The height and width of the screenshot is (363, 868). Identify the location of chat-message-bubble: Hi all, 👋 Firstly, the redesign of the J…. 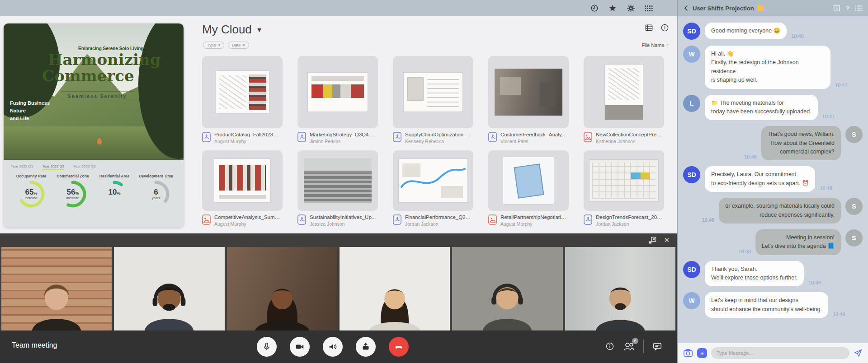
(768, 67).